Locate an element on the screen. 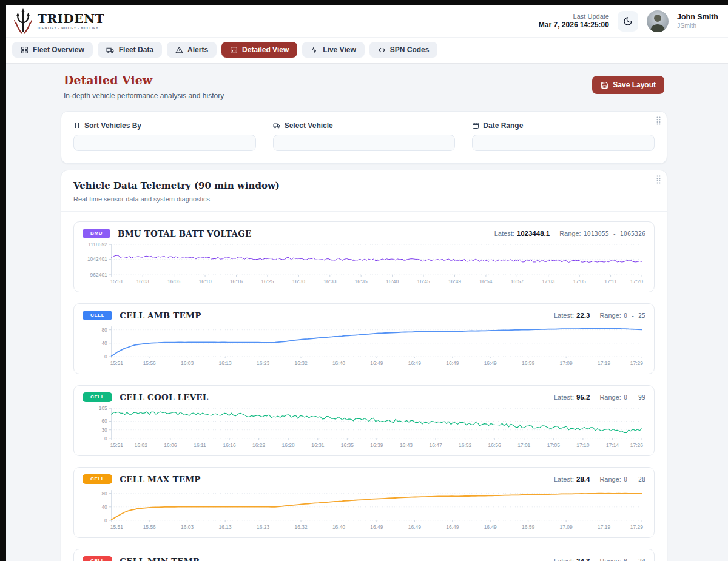  tab-fleet-data: Fleet Data is located at coordinates (130, 50).